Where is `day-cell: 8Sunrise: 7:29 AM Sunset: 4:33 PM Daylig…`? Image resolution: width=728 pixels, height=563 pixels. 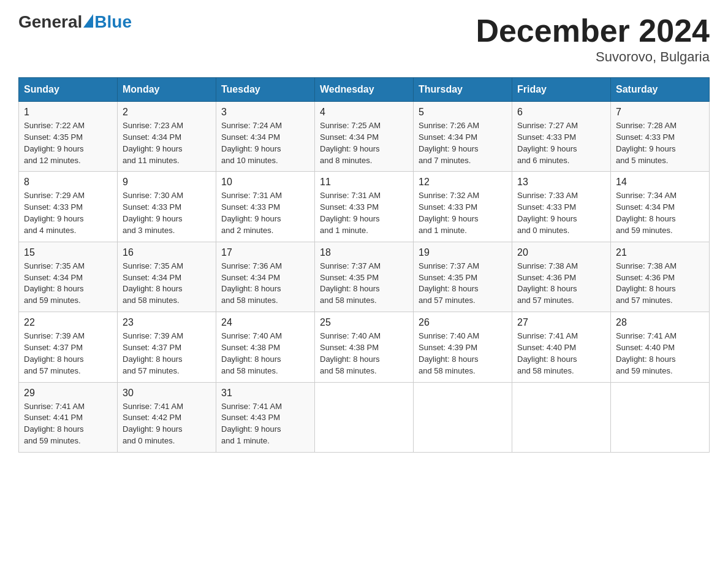 day-cell: 8Sunrise: 7:29 AM Sunset: 4:33 PM Daylig… is located at coordinates (69, 207).